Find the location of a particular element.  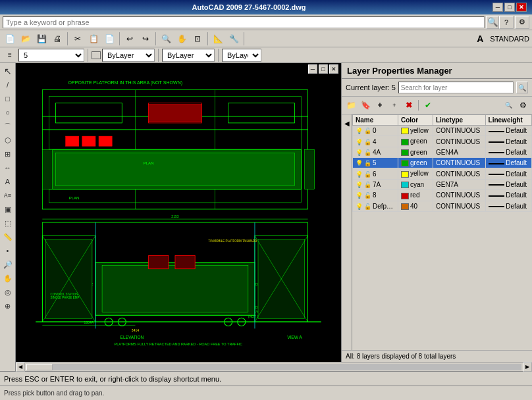

delete-layer-button: ✖ is located at coordinates (409, 105).